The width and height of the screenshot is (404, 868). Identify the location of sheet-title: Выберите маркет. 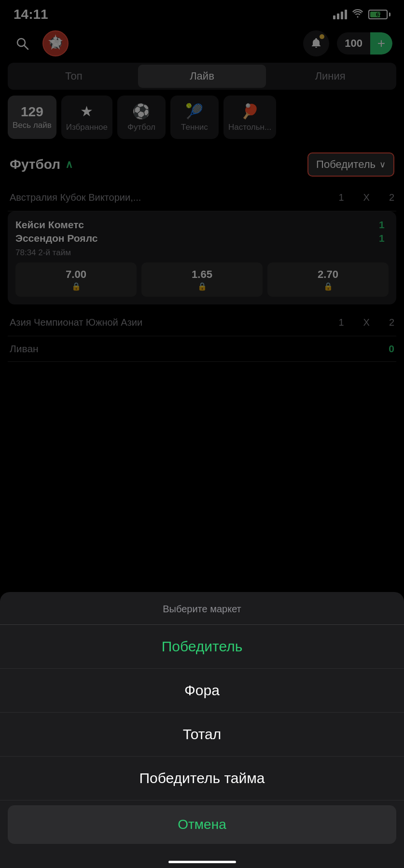
(202, 609).